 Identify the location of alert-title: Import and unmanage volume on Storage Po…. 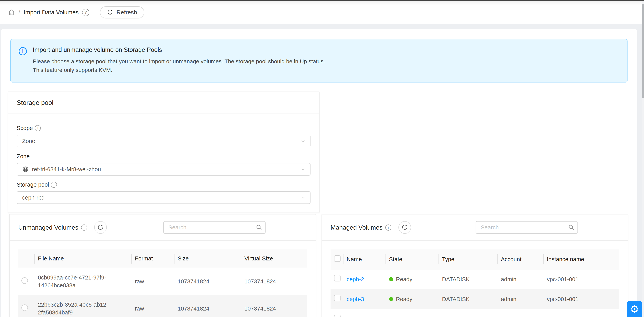
(179, 50).